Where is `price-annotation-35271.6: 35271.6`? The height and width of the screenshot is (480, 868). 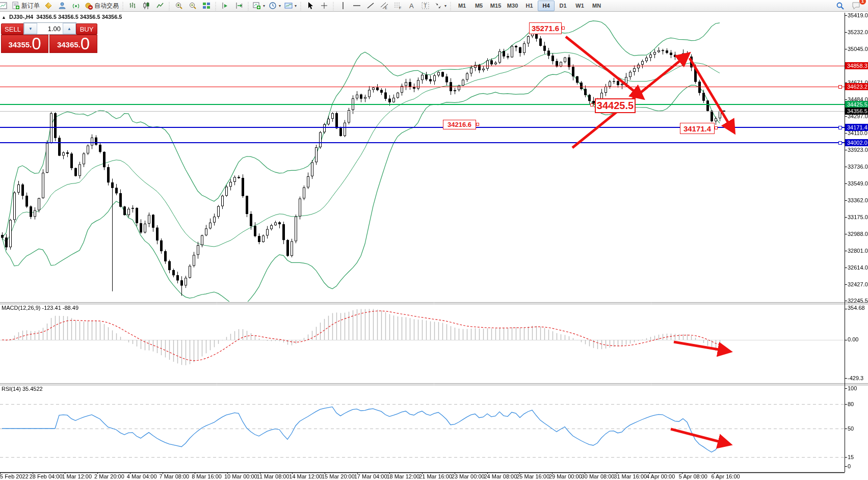 price-annotation-35271.6: 35271.6 is located at coordinates (545, 29).